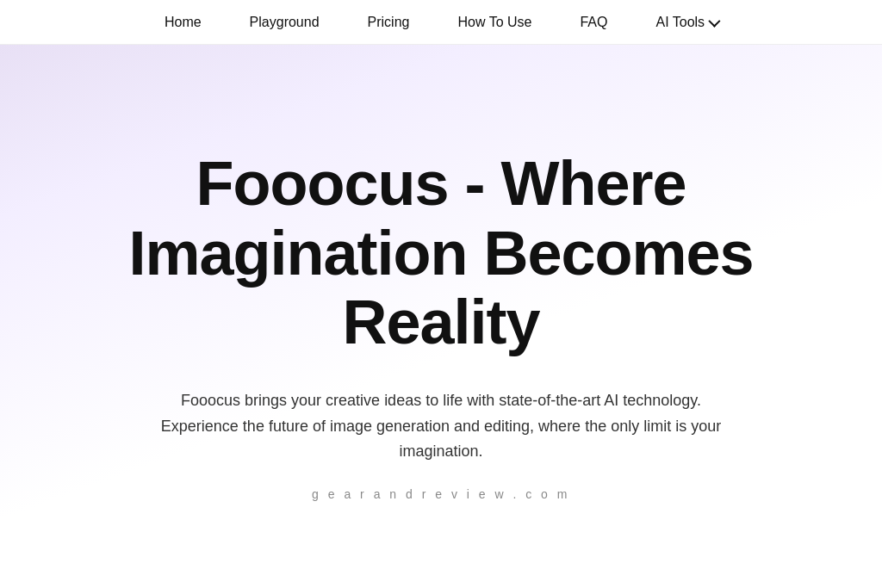 The image size is (882, 588). I want to click on nav-item-playground: Playground, so click(284, 22).